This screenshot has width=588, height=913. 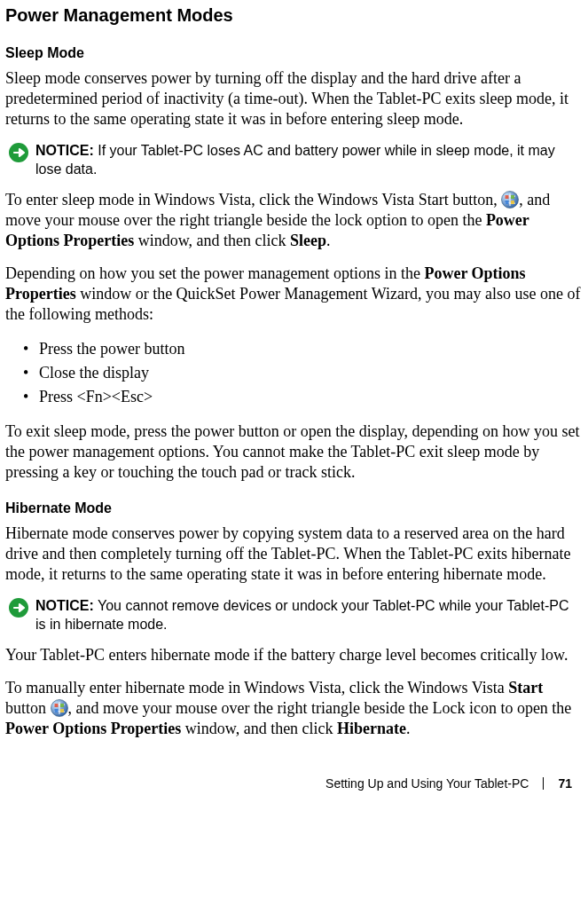 I want to click on notice-body: If your Tablet-PC loses AC and battery p…, so click(x=295, y=160).